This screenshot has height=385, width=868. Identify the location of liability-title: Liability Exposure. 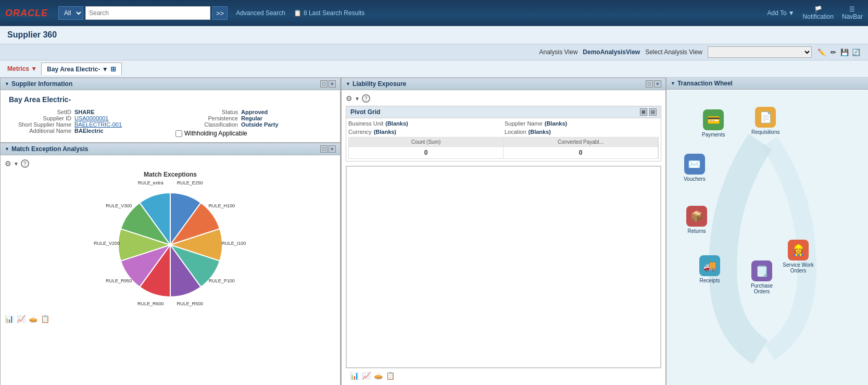
(379, 84).